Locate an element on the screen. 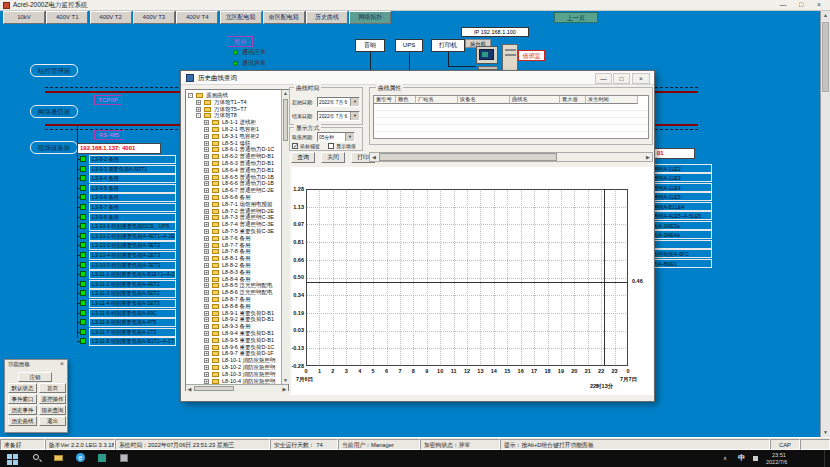  tree-vscrollbar: ▲ ▼ is located at coordinates (285, 237).